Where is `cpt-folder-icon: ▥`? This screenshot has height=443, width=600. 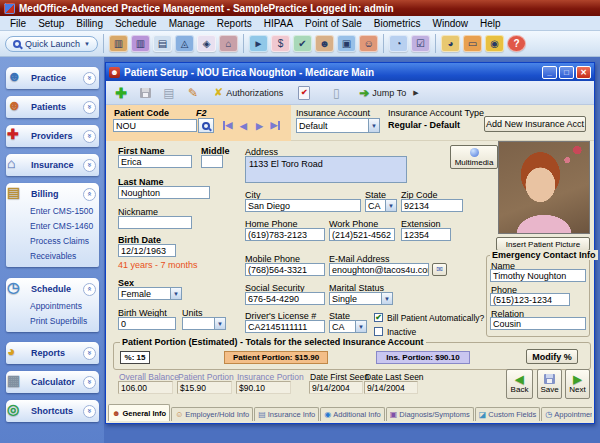 cpt-folder-icon: ▥ is located at coordinates (118, 44).